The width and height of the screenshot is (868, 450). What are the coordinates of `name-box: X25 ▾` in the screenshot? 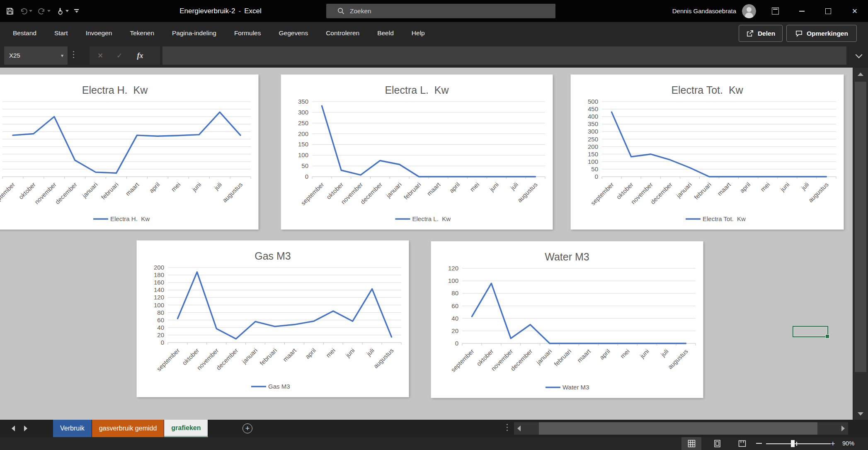 It's located at (36, 56).